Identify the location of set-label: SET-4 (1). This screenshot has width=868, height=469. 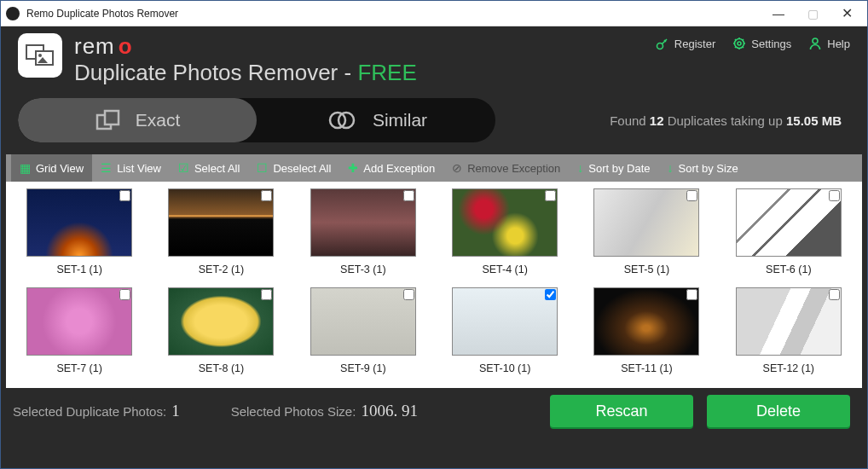
(505, 273).